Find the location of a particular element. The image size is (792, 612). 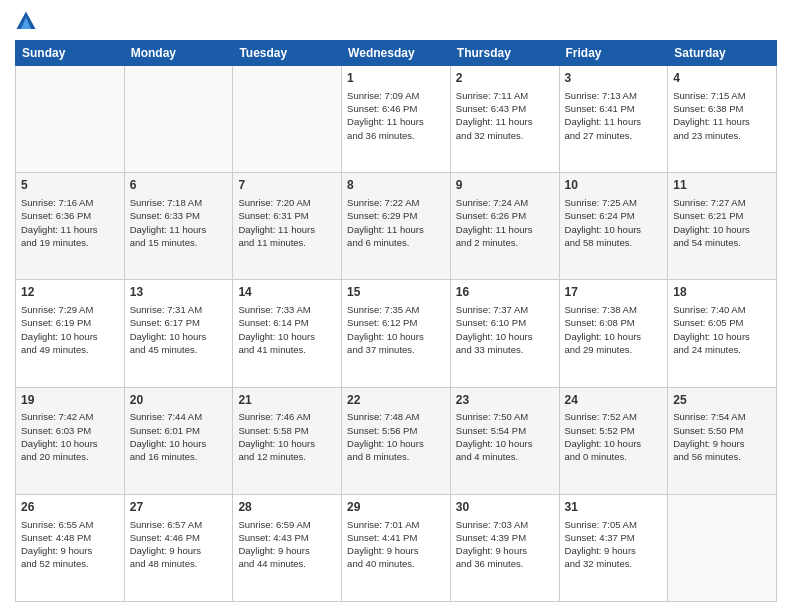

col-header-thursday: Thursday is located at coordinates (504, 54).